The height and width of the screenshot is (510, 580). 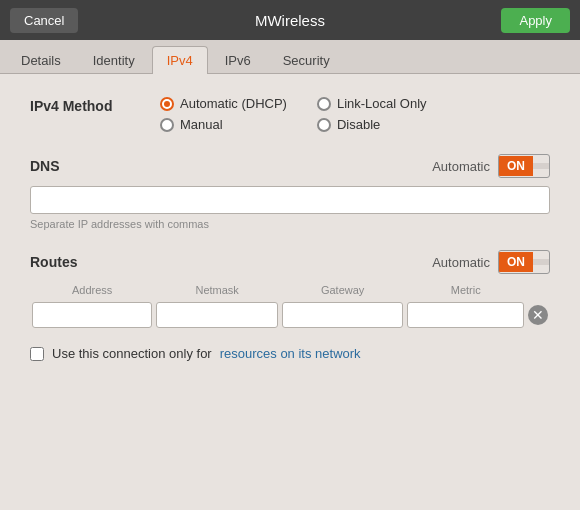 I want to click on route-netmask-input, so click(x=217, y=315).